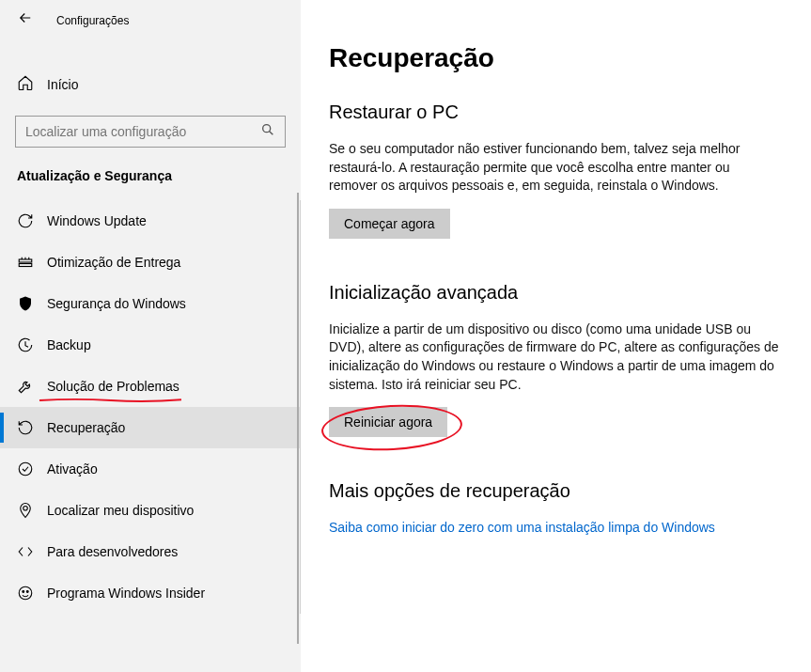 The width and height of the screenshot is (811, 672). I want to click on nav-item-developers: Para desenvolvedores, so click(150, 552).